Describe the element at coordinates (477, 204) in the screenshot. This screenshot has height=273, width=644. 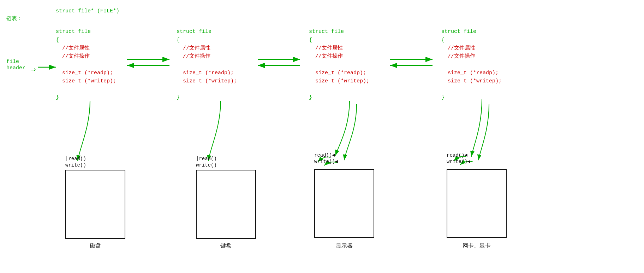
I see `netcard-box` at that location.